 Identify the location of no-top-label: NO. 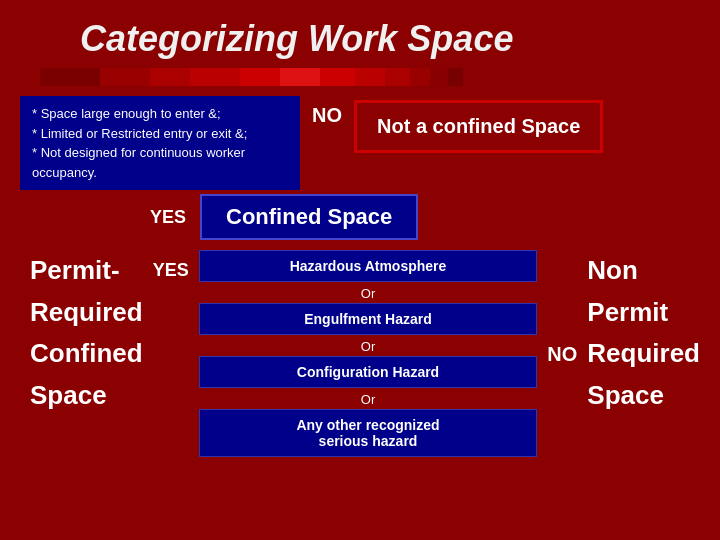
(327, 116).